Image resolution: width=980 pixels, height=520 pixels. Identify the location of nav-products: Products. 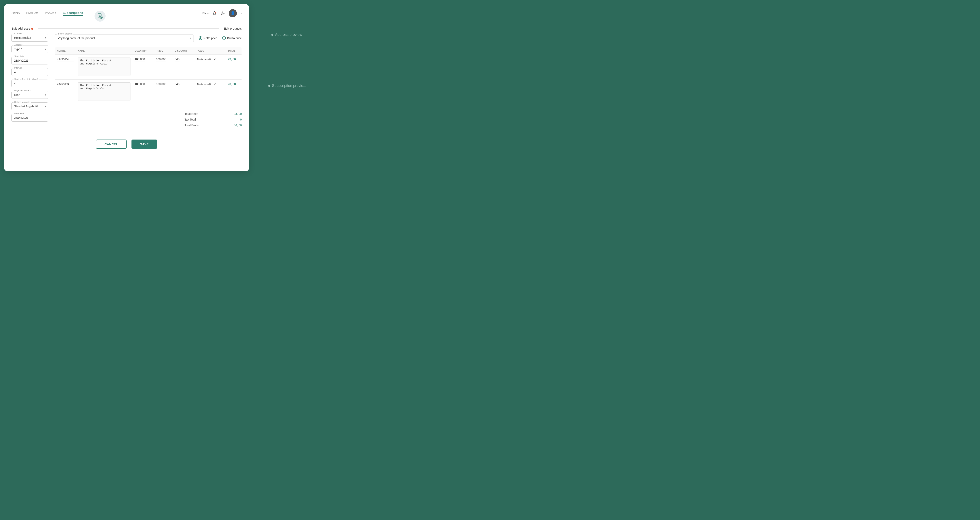
(32, 14).